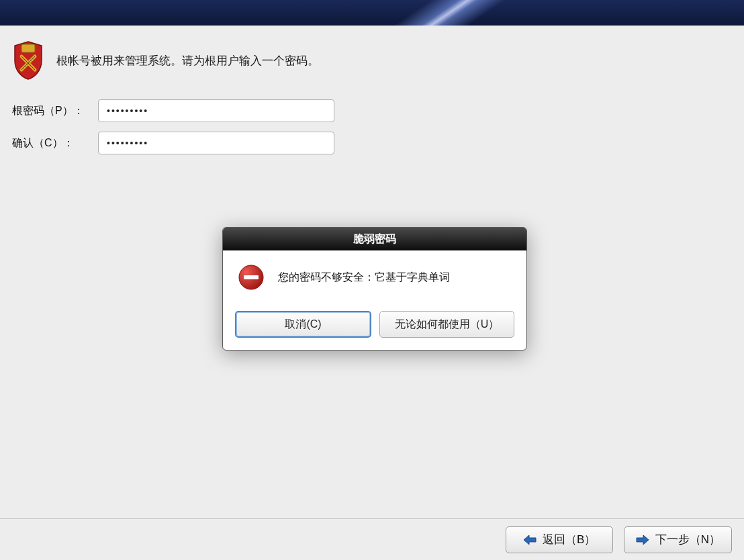 The height and width of the screenshot is (560, 744). What do you see at coordinates (55, 111) in the screenshot?
I see `root-password-label: 根密码（P）：` at bounding box center [55, 111].